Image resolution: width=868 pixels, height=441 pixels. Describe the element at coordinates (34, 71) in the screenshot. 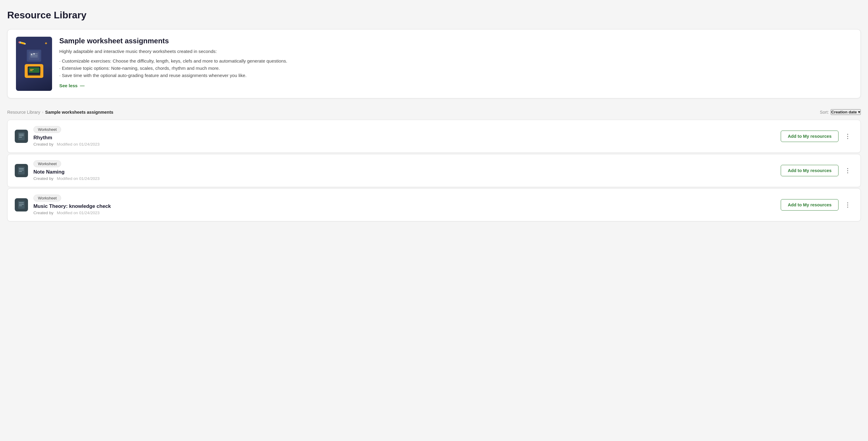

I see `laptop-icon` at that location.